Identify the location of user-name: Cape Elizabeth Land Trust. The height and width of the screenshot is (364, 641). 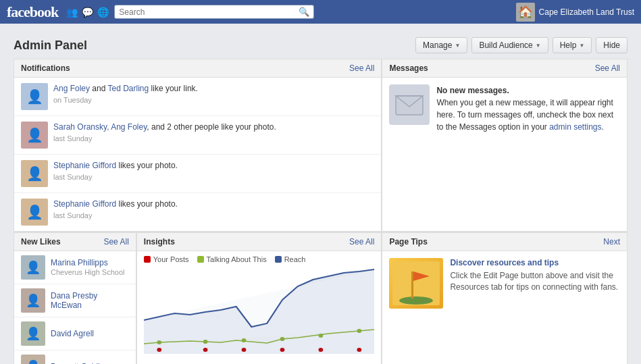
(586, 12).